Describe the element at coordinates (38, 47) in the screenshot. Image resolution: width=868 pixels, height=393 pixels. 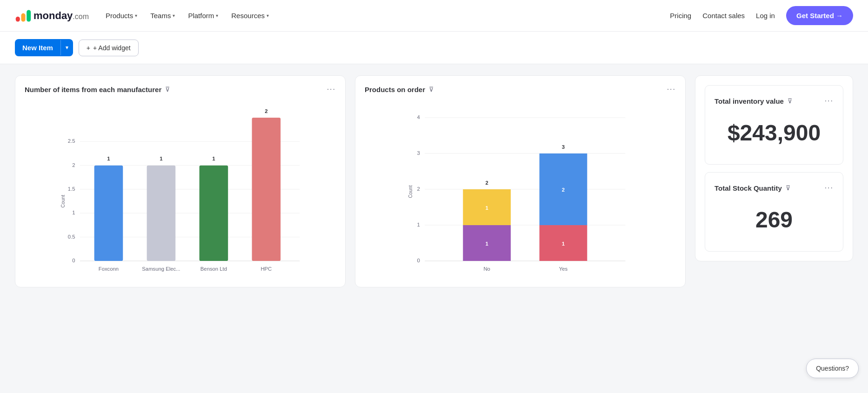
I see `new-item-label: New Item` at that location.